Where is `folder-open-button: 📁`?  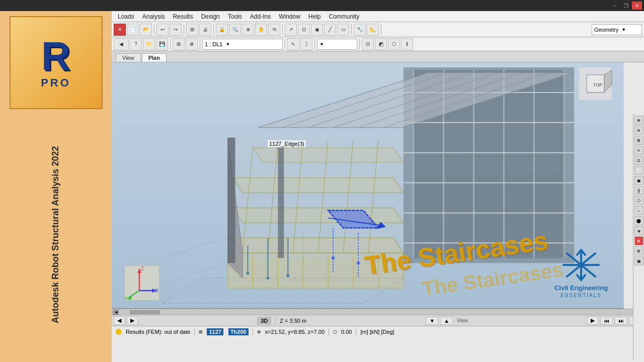 folder-open-button: 📁 is located at coordinates (149, 44).